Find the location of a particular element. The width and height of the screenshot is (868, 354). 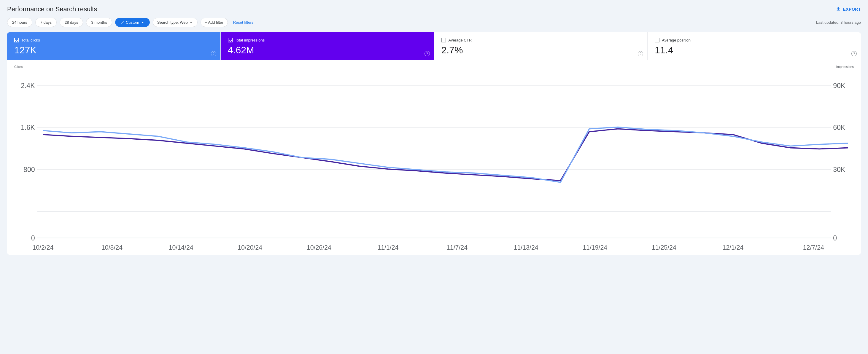

export-icon is located at coordinates (838, 9).